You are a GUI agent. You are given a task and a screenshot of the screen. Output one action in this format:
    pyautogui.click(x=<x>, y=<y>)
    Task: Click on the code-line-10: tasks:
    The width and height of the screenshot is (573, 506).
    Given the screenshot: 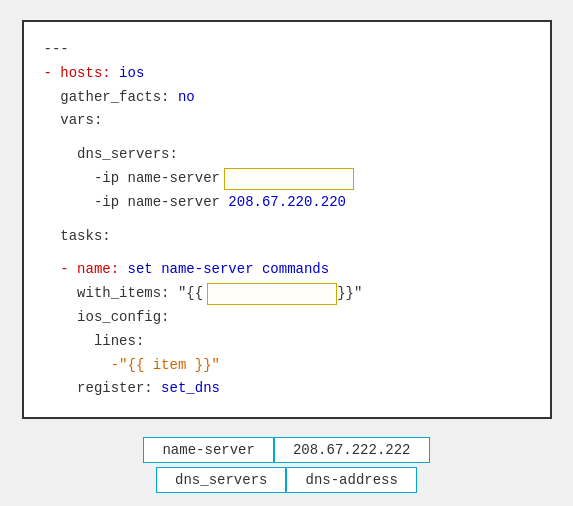 What is the action you would take?
    pyautogui.click(x=287, y=237)
    